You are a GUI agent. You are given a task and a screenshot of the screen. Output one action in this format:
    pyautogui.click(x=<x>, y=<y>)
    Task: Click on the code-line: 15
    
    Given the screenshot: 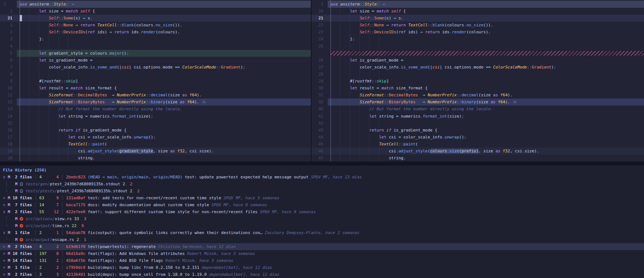 What is the action you would take?
    pyautogui.click(x=155, y=123)
    